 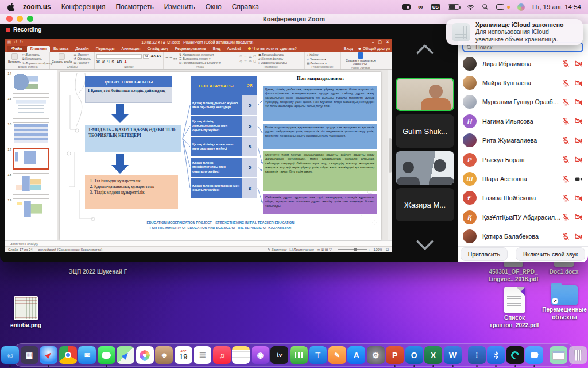 I want to click on menu-conference: Конференция, so click(x=84, y=7).